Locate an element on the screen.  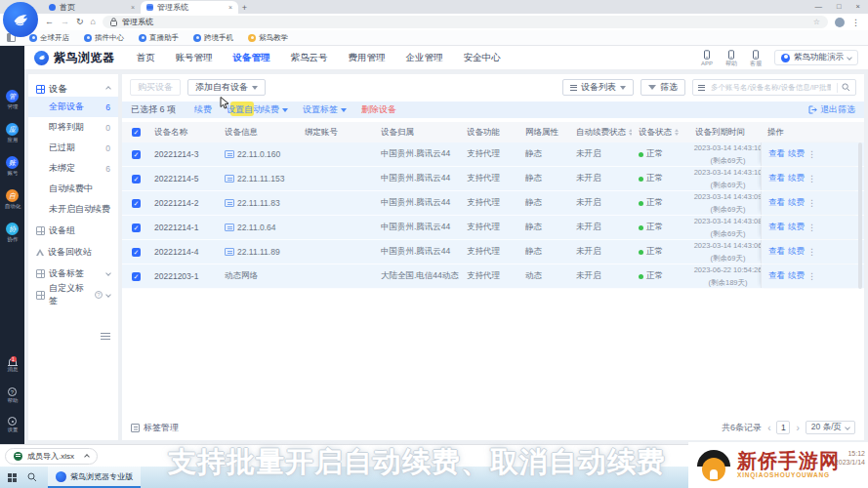
view-mode-button: 设备列表 is located at coordinates (598, 88).